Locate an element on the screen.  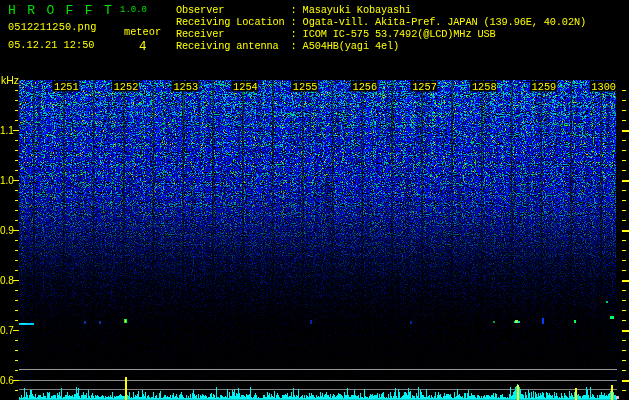
svg-text: 0.6 is located at coordinates (7, 380).